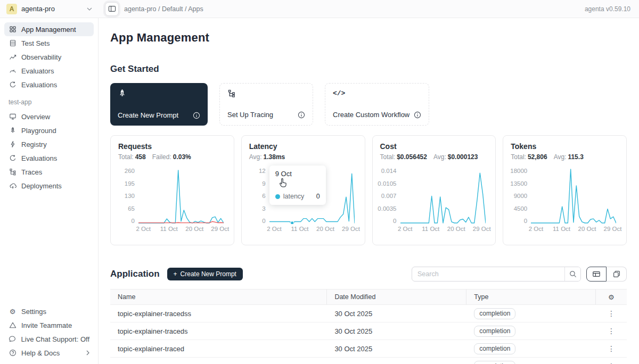 This screenshot has width=639, height=364. What do you see at coordinates (596, 274) in the screenshot?
I see `table-view-button` at bounding box center [596, 274].